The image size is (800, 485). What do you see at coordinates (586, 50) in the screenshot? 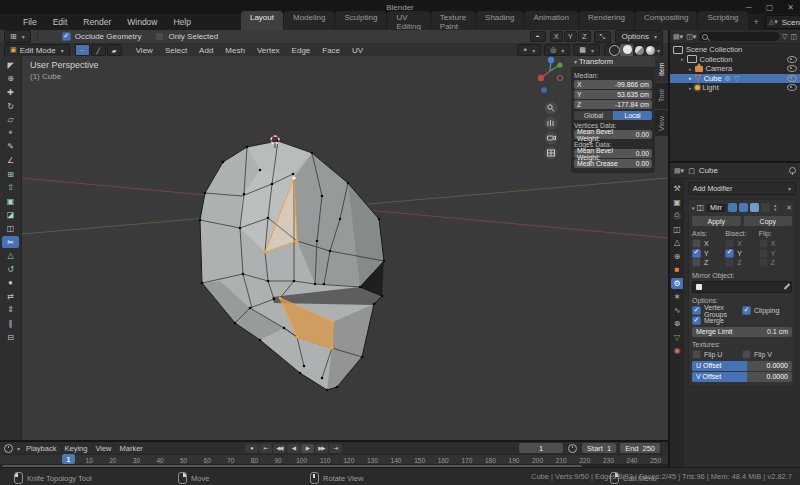
I see `xray-icon: ▩▾` at bounding box center [586, 50].